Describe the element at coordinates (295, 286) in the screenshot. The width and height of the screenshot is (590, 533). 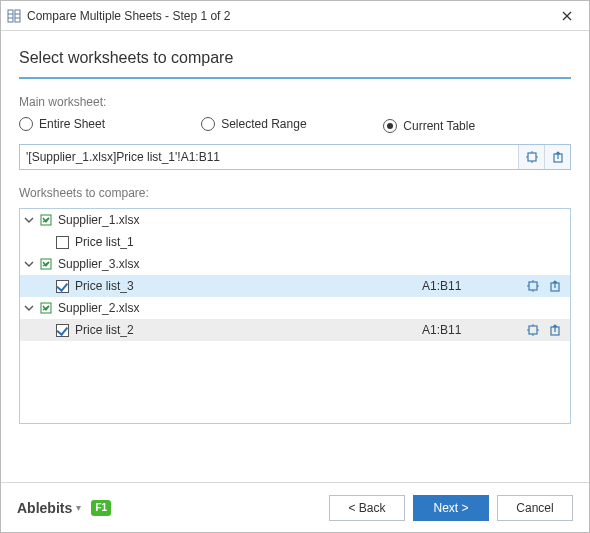
I see `tree-worksheet-row: Price list_3 A1:B11` at that location.